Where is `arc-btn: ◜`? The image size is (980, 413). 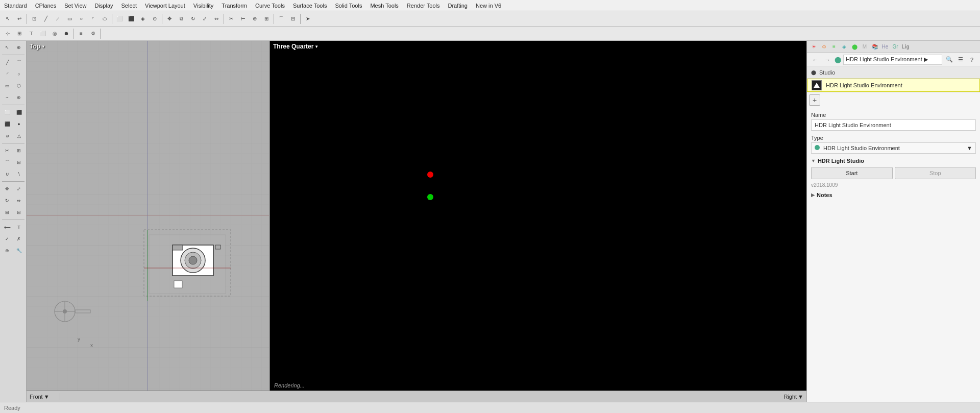 arc-btn: ◜ is located at coordinates (93, 19).